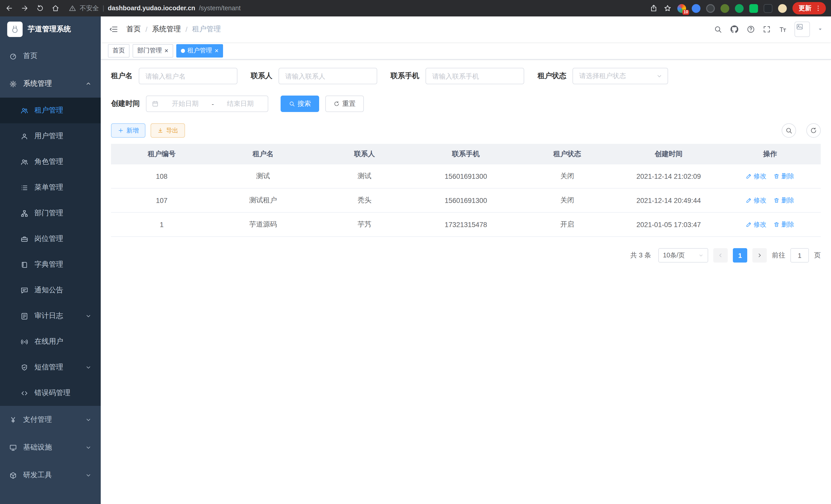 The image size is (831, 504). What do you see at coordinates (13, 56) in the screenshot?
I see `dashboard-icon` at bounding box center [13, 56].